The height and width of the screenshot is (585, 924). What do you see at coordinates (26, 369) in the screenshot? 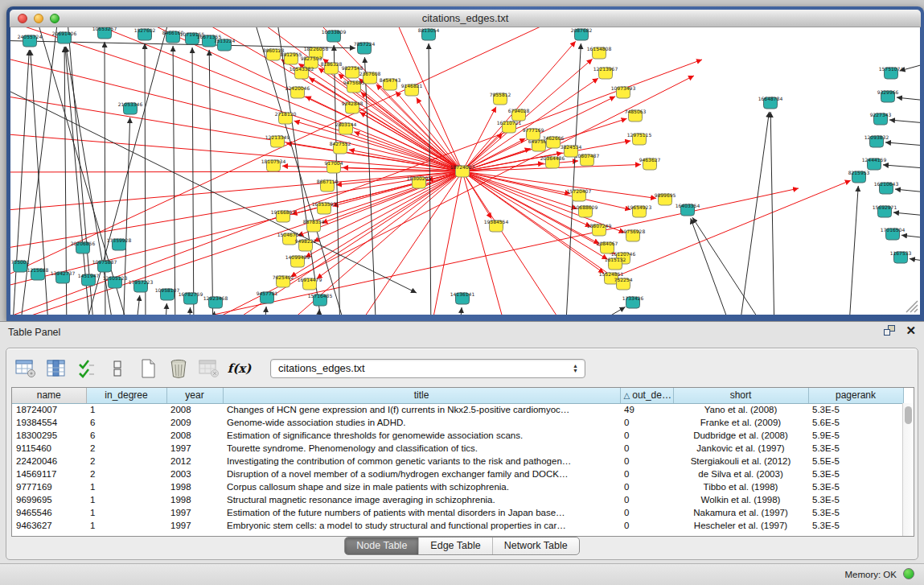
I see `table-settings-icon` at bounding box center [26, 369].